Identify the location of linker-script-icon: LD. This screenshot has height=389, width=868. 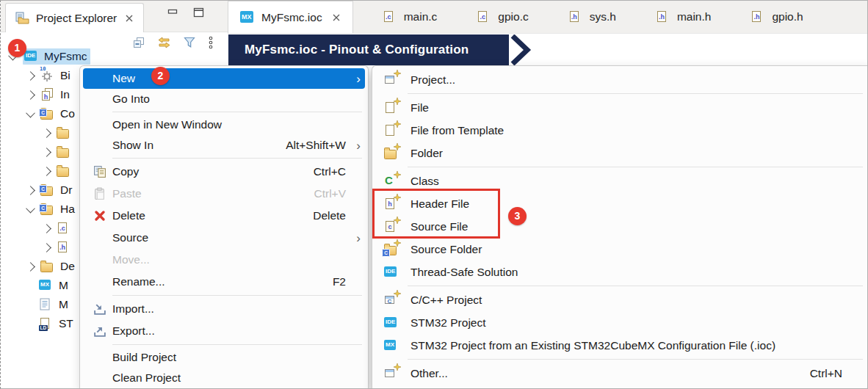
(46, 324).